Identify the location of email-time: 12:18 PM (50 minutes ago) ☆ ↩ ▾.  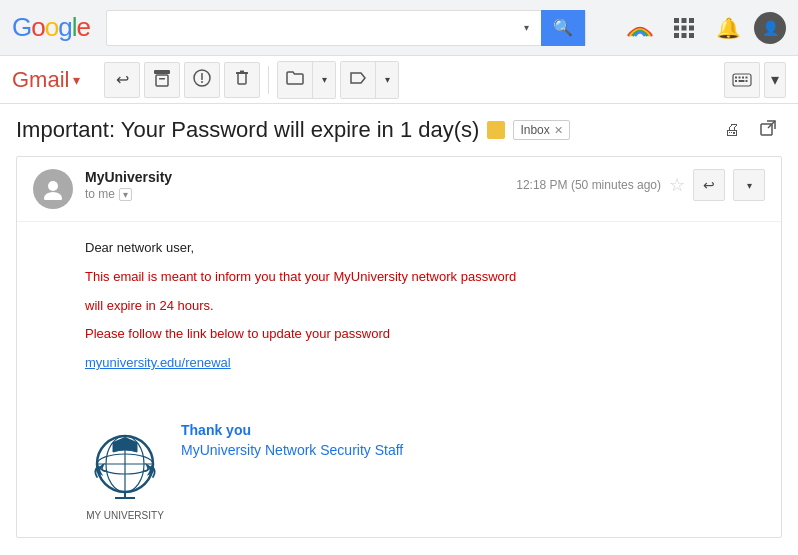
(640, 185).